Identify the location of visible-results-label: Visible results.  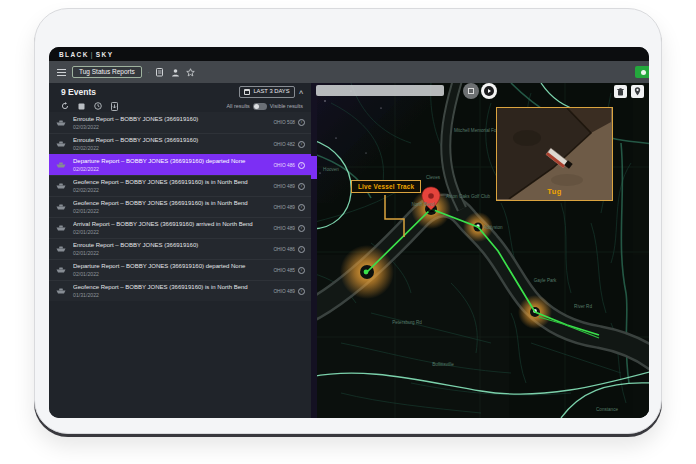
(286, 106).